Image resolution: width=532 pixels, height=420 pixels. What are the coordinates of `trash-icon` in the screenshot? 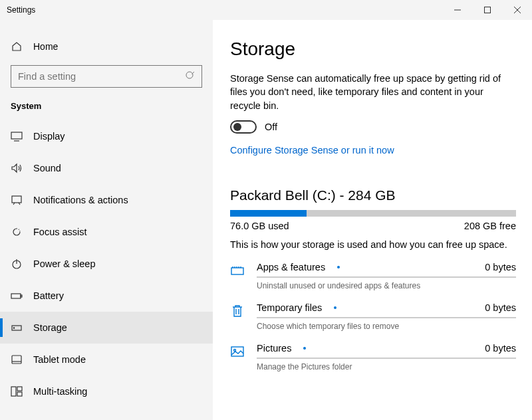 It's located at (238, 316).